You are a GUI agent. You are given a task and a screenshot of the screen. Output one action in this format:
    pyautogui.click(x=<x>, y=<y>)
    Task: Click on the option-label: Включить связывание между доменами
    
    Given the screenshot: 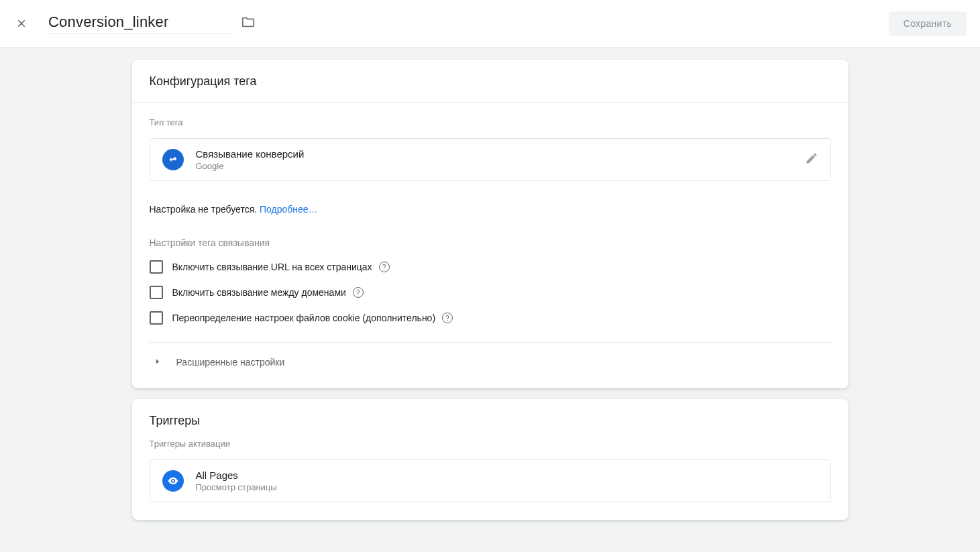 What is the action you would take?
    pyautogui.click(x=259, y=292)
    